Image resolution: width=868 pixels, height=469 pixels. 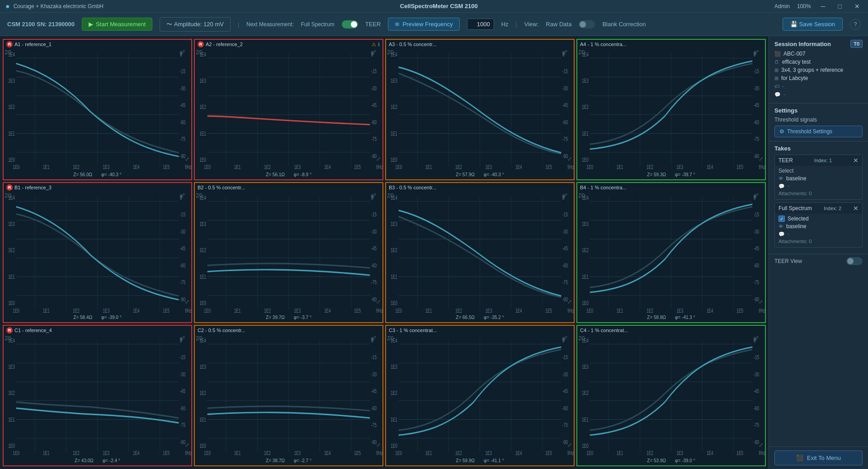 I want to click on full-spectrum-label: Full Spectrum, so click(x=318, y=24).